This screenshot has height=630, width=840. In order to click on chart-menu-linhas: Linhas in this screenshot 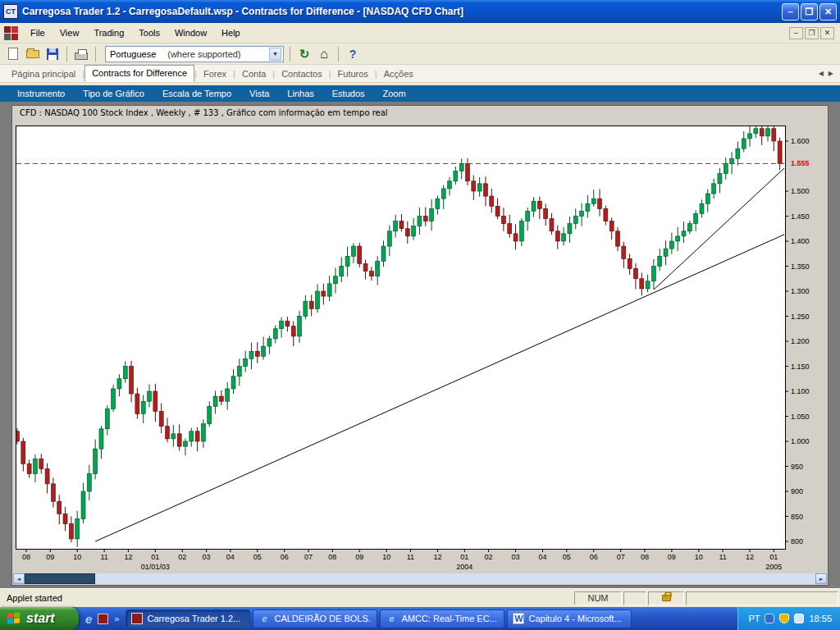, I will do `click(300, 94)`.